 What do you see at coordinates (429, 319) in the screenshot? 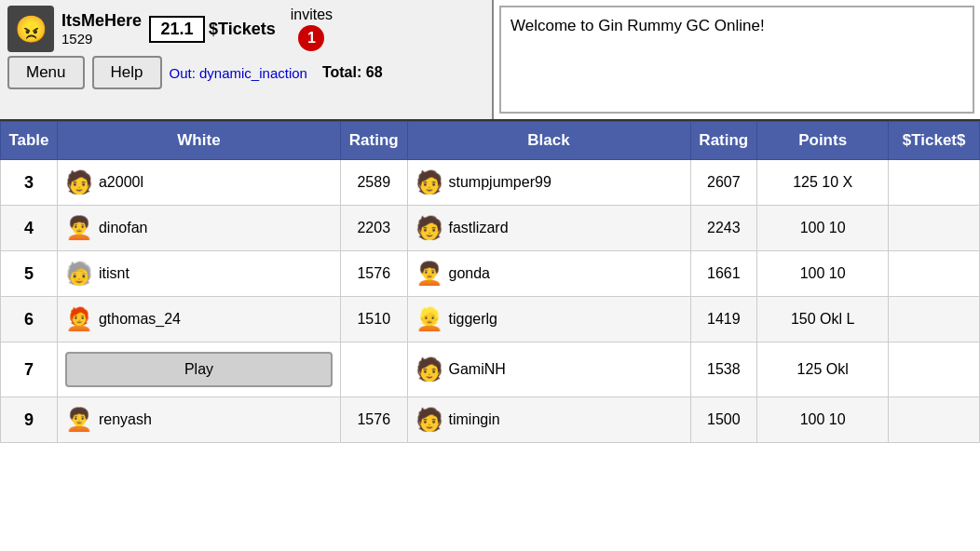
I see `black-player-icon: 👱` at bounding box center [429, 319].